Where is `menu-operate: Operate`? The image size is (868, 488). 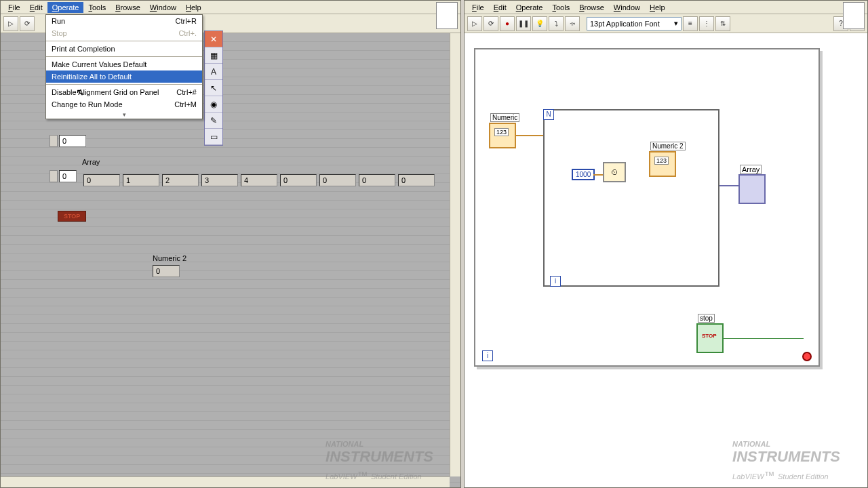
menu-operate: Operate is located at coordinates (66, 7).